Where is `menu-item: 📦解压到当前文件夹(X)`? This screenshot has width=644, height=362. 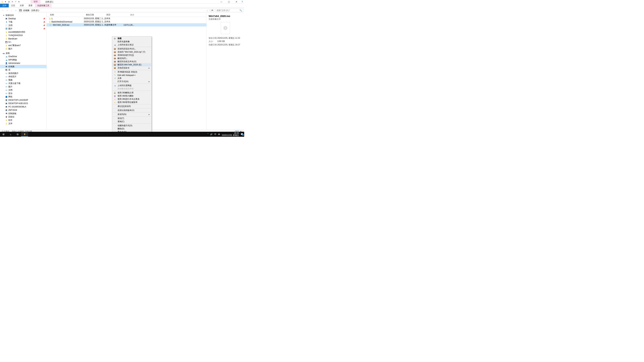 menu-item: 📦解压到当前文件夹(X) is located at coordinates (132, 61).